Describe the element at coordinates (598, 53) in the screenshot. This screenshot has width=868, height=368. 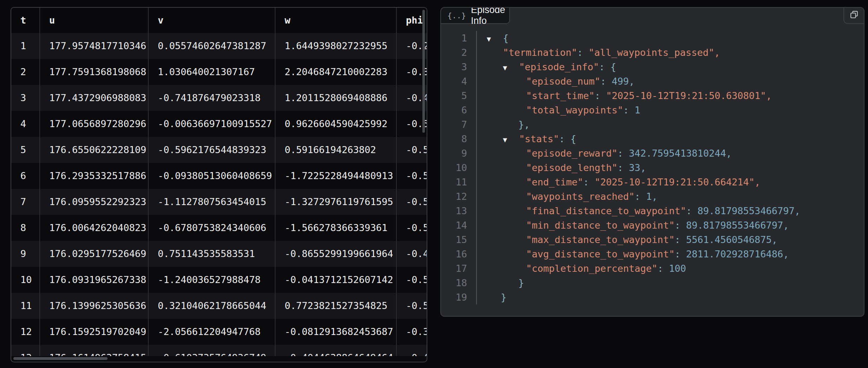
I see `json-line-content: "termination": "all_waypoints_passed",` at that location.